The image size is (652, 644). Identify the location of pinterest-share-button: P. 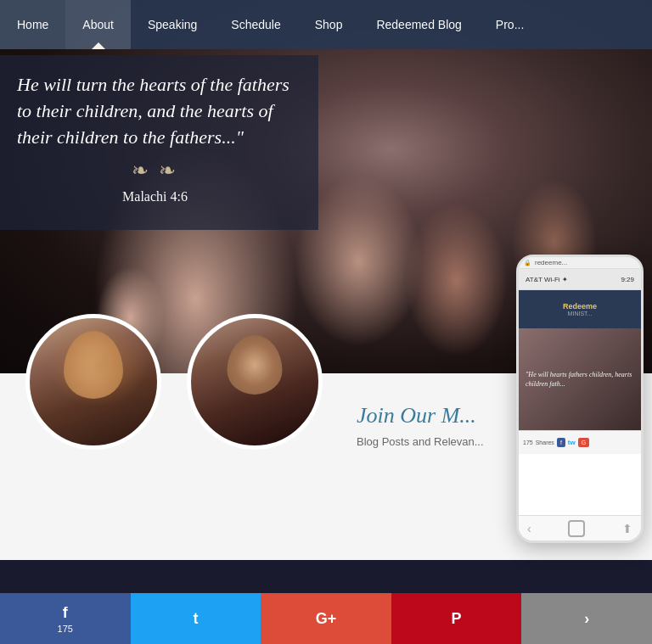
(457, 619).